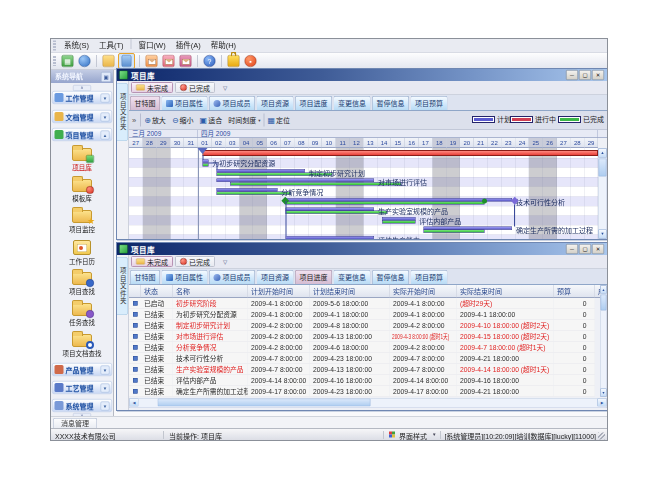 This screenshot has height=477, width=660. I want to click on menu-item-3: 窗口(W), so click(152, 46).